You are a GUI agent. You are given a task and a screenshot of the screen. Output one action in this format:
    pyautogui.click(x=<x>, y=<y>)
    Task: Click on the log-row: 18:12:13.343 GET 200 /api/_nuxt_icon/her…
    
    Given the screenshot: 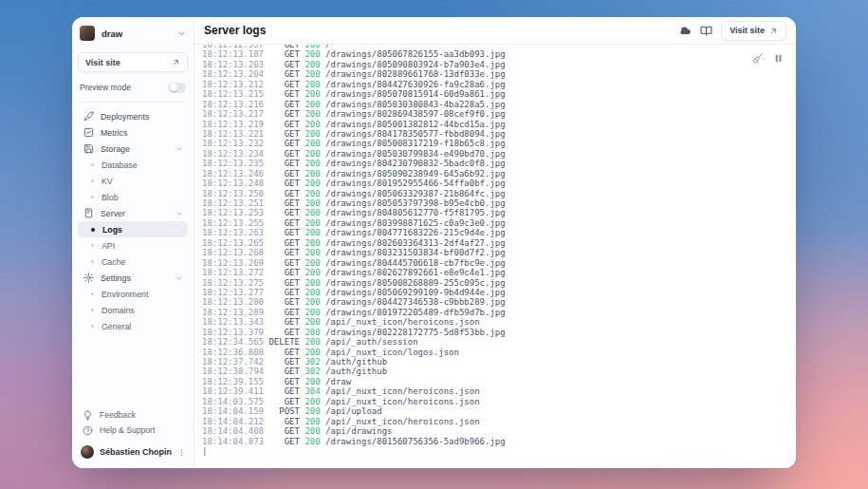 What is the action you would take?
    pyautogui.click(x=499, y=322)
    